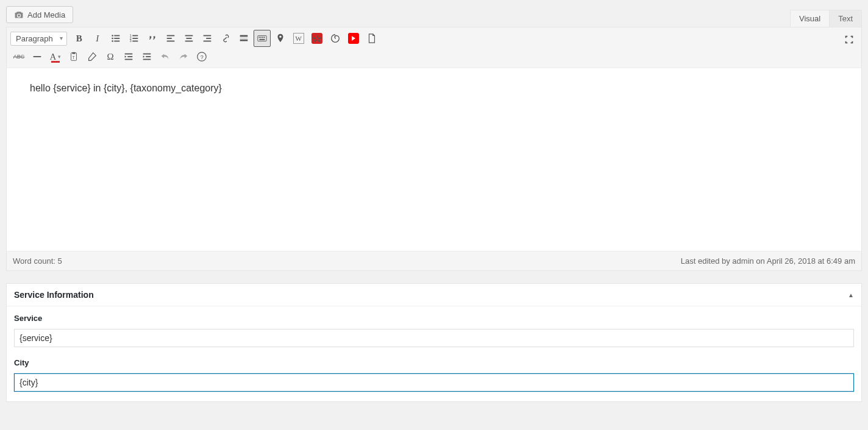 This screenshot has width=868, height=430. What do you see at coordinates (335, 38) in the screenshot?
I see `spiral-icon` at bounding box center [335, 38].